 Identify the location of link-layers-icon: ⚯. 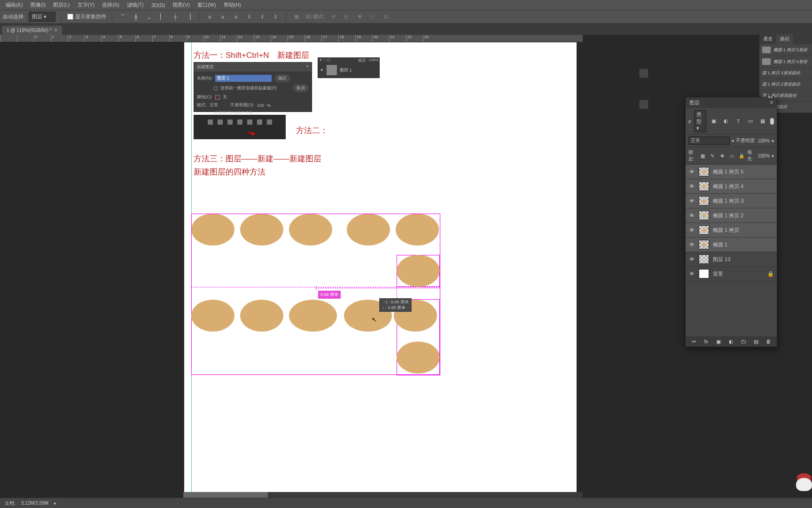
(694, 341).